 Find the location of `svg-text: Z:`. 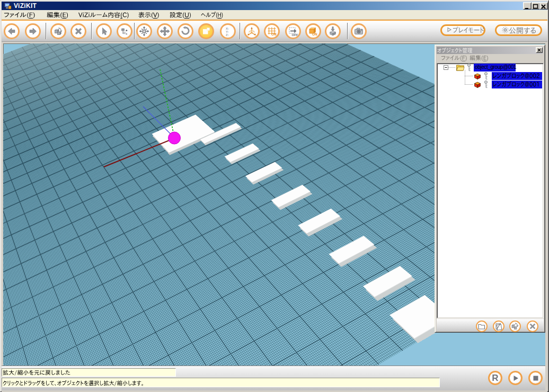

svg-text: Z: is located at coordinates (227, 35).